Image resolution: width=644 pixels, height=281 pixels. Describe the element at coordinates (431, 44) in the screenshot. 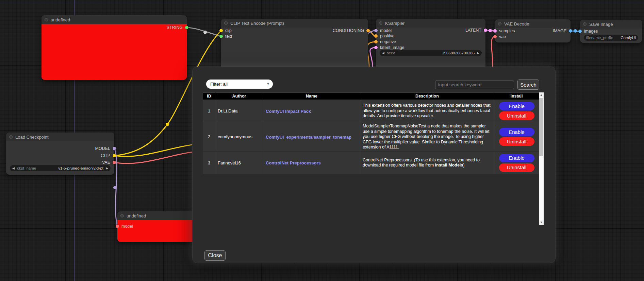

I see `node-ksampler: KSampler model positive negative latent_…` at that location.